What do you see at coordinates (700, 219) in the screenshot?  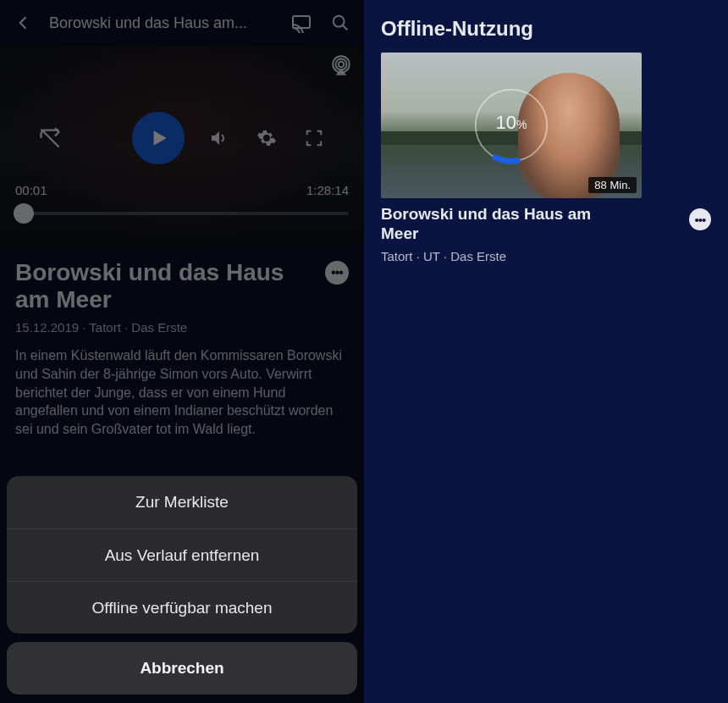 I see `download-more-button: •••` at bounding box center [700, 219].